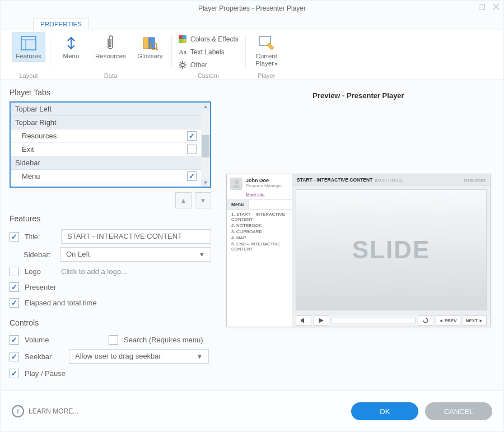  I want to click on titlebar: Player Properties - Presenter Player, so click(252, 8).